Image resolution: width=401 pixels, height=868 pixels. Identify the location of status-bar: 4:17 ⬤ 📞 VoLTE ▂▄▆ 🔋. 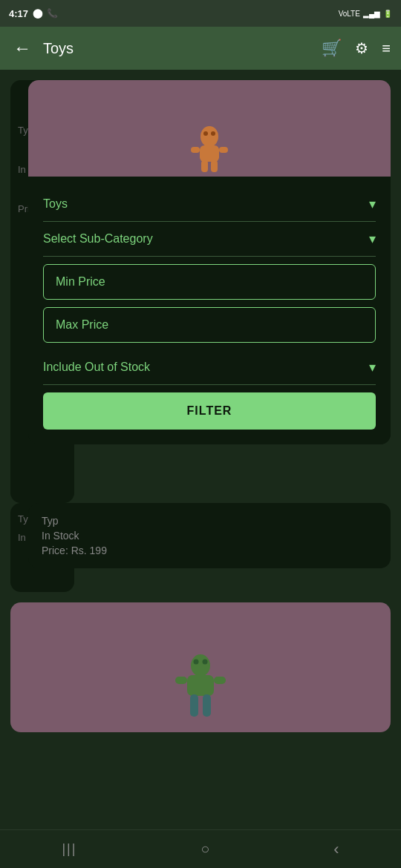
(200, 13).